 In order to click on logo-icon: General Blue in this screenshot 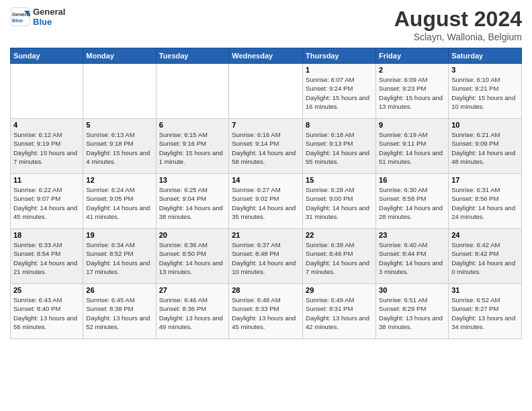, I will do `click(20, 17)`.